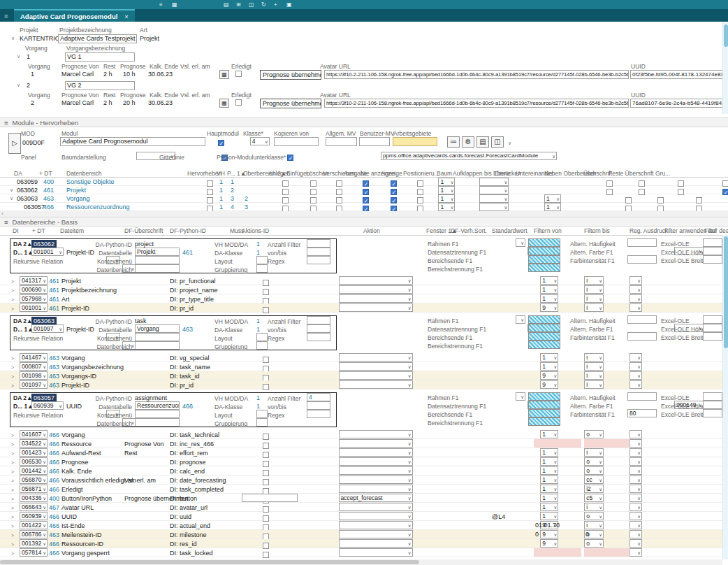 The image size is (728, 565). What do you see at coordinates (713, 259) in the screenshot?
I see `excel-ole-breite-input` at bounding box center [713, 259].